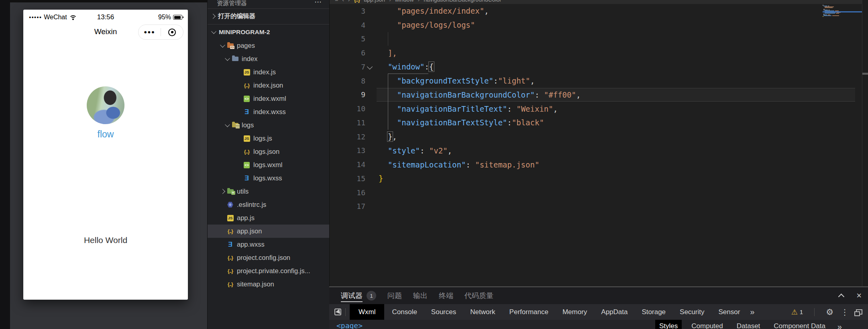 Image resolution: width=868 pixels, height=329 pixels. Describe the element at coordinates (338, 312) in the screenshot. I see `inspect-element-icon` at that location.